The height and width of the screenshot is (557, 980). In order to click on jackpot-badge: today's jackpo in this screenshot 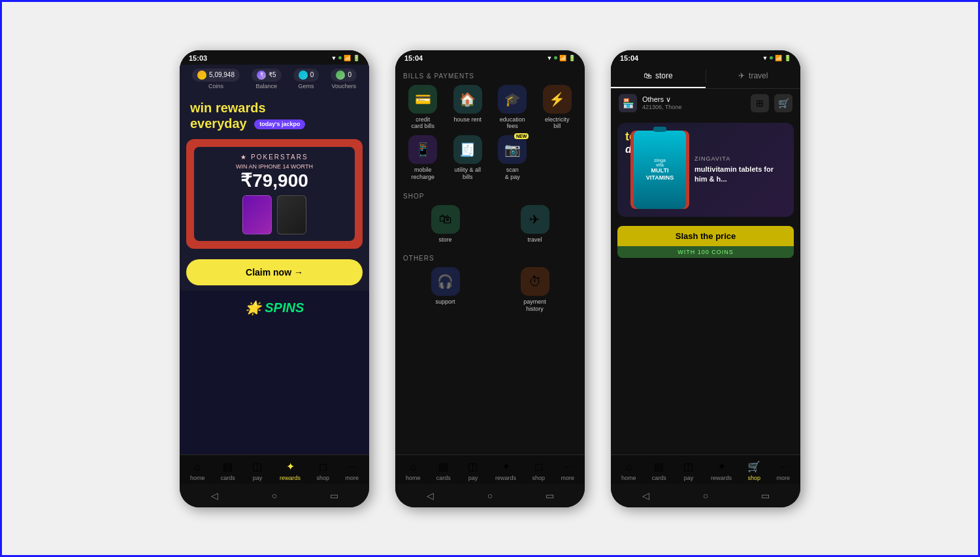, I will do `click(280, 124)`.